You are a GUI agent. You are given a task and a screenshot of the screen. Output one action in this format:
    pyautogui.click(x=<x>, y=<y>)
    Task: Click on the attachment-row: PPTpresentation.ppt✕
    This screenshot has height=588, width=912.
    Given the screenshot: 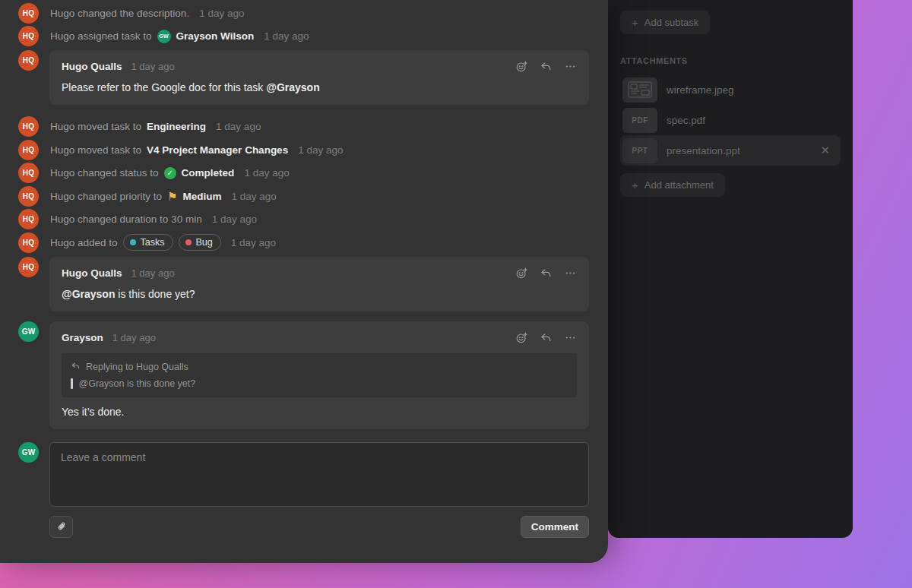 What is the action you would take?
    pyautogui.click(x=730, y=150)
    